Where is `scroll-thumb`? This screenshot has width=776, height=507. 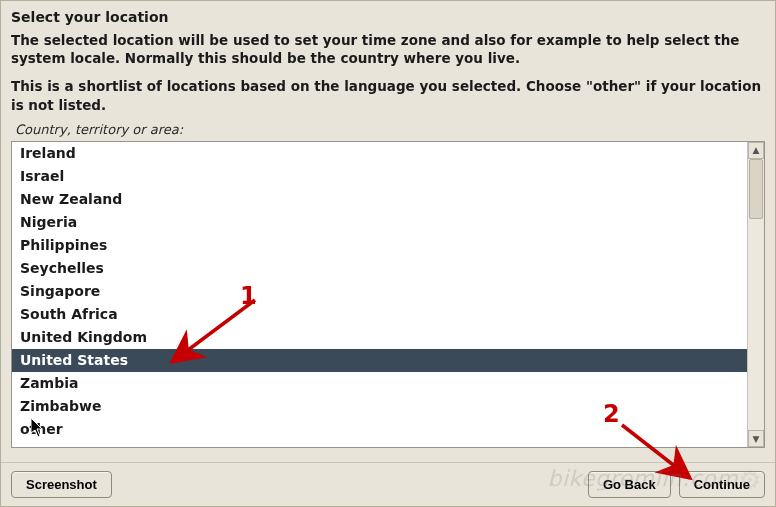
scroll-thumb is located at coordinates (756, 189).